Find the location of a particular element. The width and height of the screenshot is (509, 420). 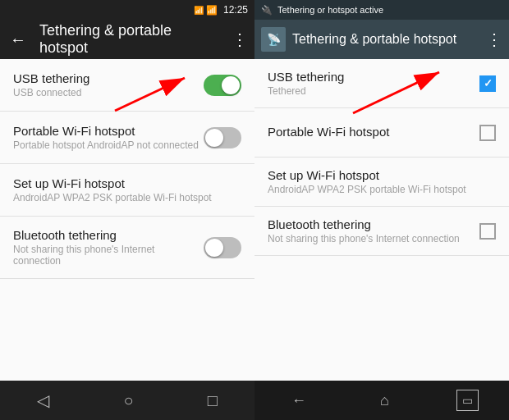

right-bluetooth-tethering-text: Bluetooth tethering Not sharing this pho… is located at coordinates (374, 231).